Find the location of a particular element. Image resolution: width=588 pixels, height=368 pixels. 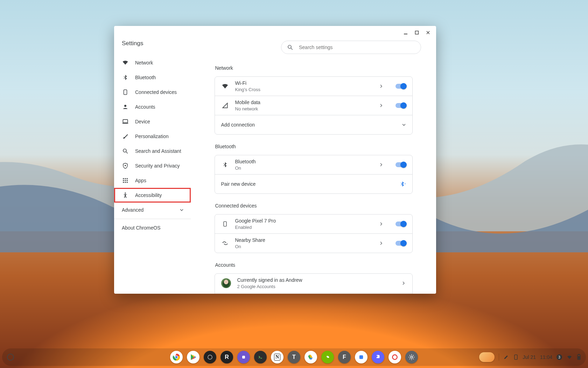

app-f: F is located at coordinates (344, 357).